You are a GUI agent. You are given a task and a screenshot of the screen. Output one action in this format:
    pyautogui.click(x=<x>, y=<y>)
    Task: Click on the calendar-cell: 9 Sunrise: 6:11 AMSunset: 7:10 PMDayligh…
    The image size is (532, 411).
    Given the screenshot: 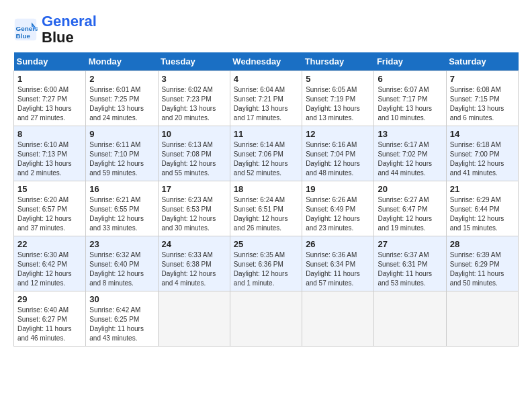 What is the action you would take?
    pyautogui.click(x=122, y=154)
    